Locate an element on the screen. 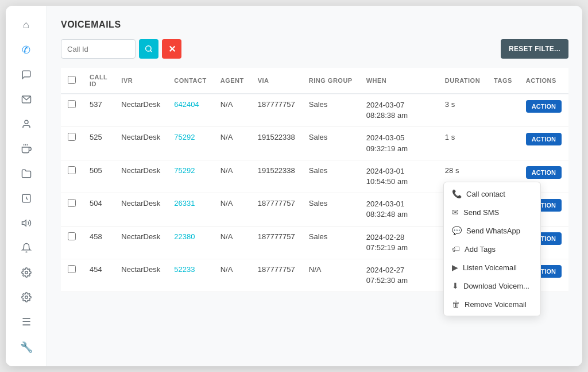 The height and width of the screenshot is (372, 588). mail-icon is located at coordinates (26, 99).